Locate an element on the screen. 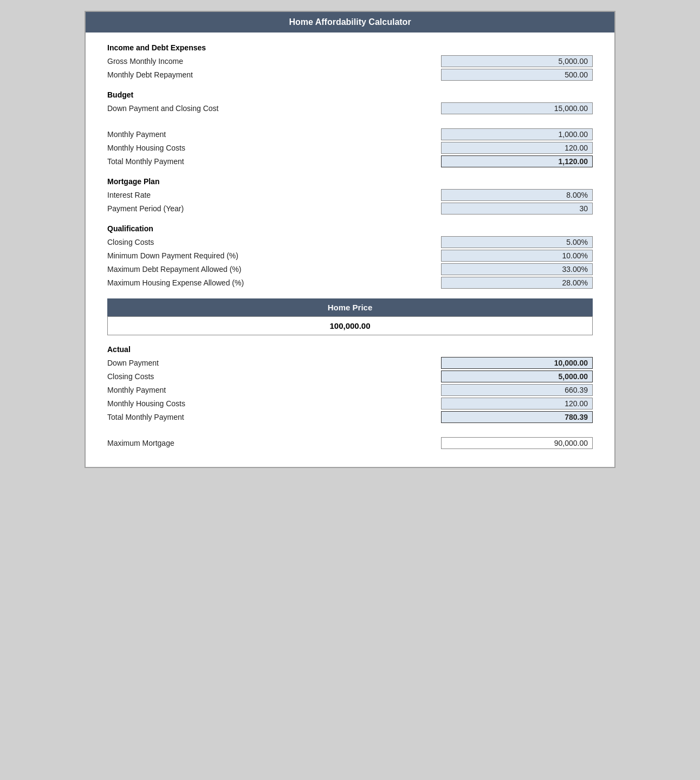 This screenshot has height=780, width=700. budget-monthly-section: Monthly Payment 1,000.00 Monthly Housing… is located at coordinates (350, 148).